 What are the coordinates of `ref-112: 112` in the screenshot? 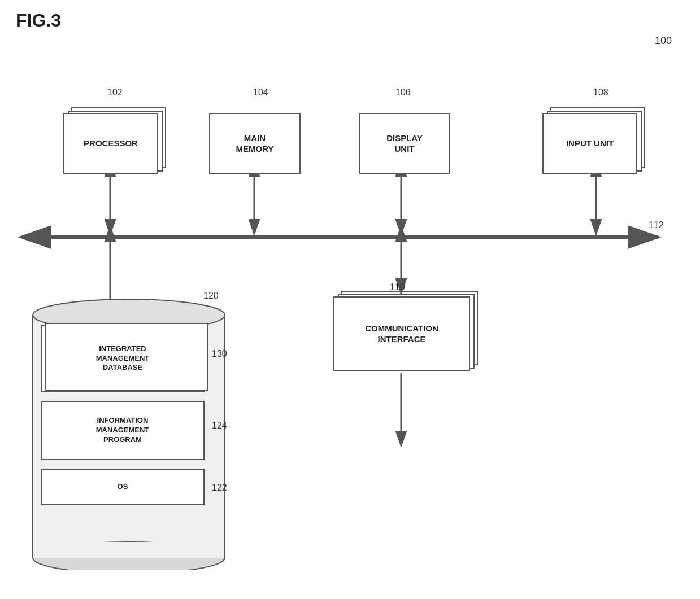 It's located at (656, 225).